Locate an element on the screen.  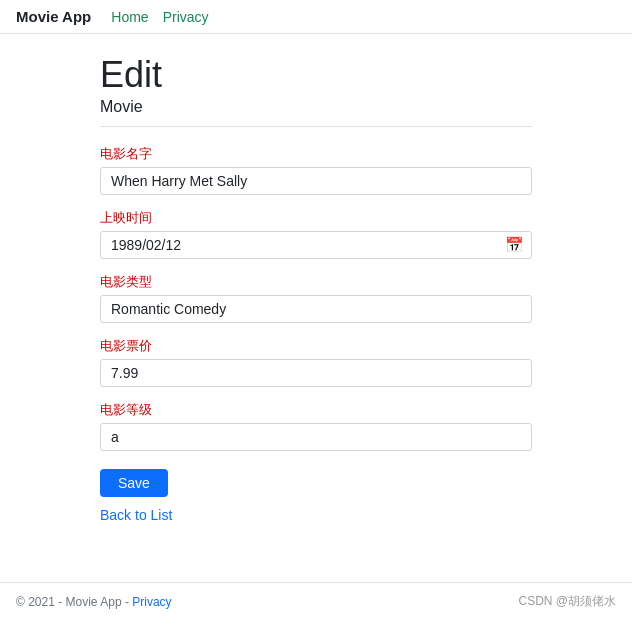
label-movie-name: 电影名字 is located at coordinates (316, 154).